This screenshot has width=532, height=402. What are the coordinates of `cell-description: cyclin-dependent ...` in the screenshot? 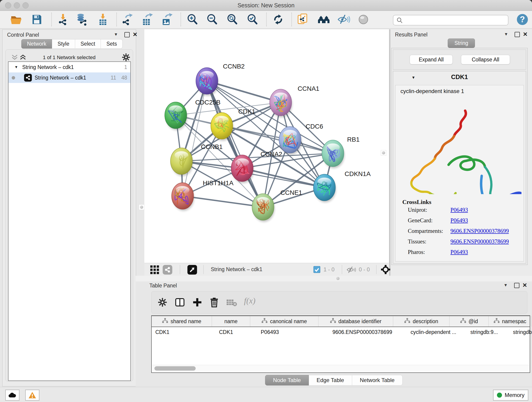 It's located at (437, 332).